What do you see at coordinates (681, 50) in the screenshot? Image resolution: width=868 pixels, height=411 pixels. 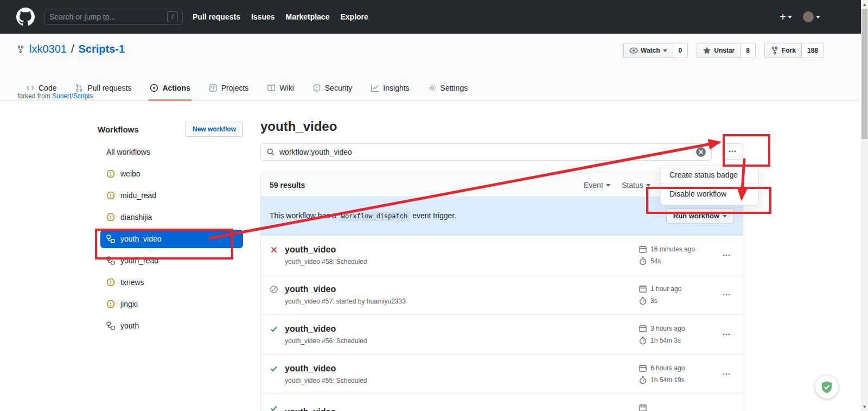 I see `watch-count: 0` at bounding box center [681, 50].